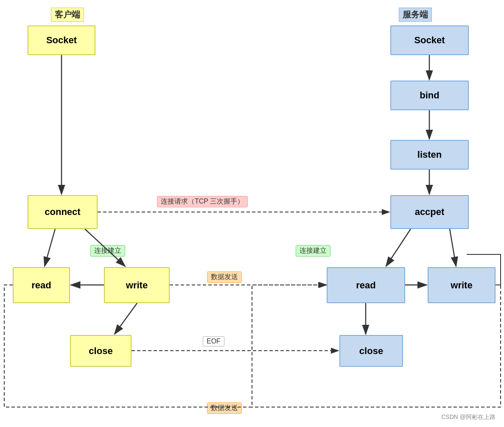 This screenshot has height=427, width=504. Describe the element at coordinates (429, 212) in the screenshot. I see `server-accpet-box: accpet` at that location.